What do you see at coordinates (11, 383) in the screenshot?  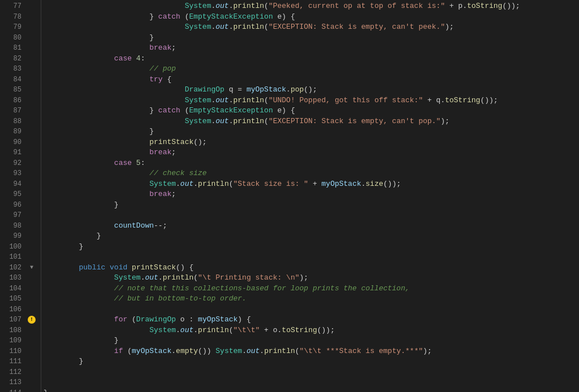 I see `line-number-113: 113` at bounding box center [11, 383].